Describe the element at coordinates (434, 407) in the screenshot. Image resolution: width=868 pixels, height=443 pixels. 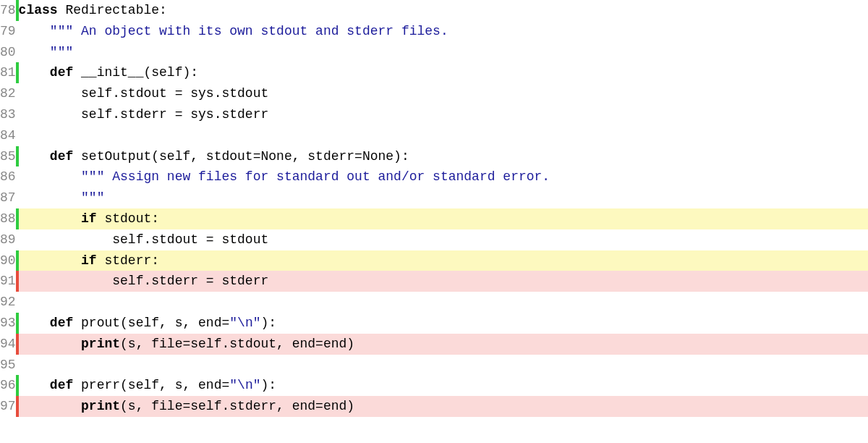
I see `code-line: 97 print(s, file=self.stderr, end=end)` at that location.